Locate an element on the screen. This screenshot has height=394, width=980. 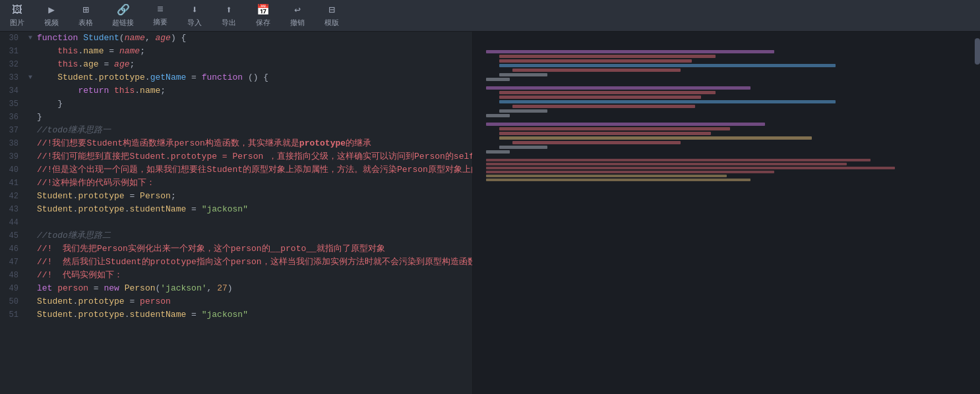
link-icon: 🔗 is located at coordinates (123, 10).